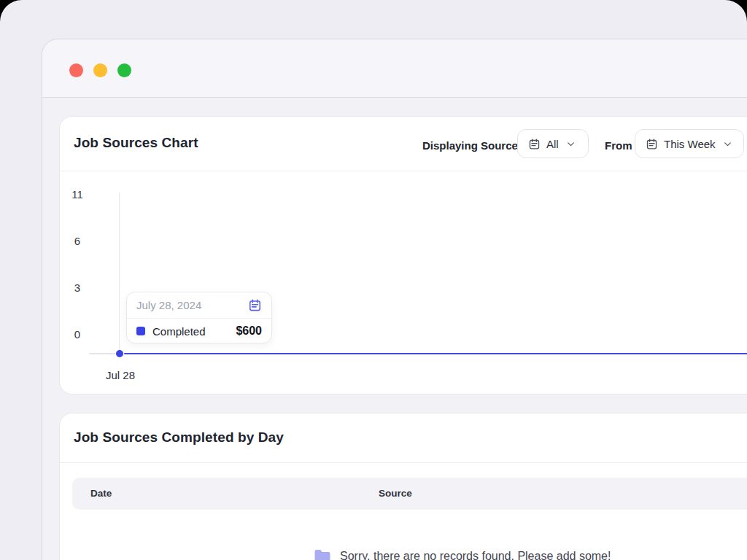 This screenshot has width=747, height=560. I want to click on period-filter-value: This Week, so click(690, 144).